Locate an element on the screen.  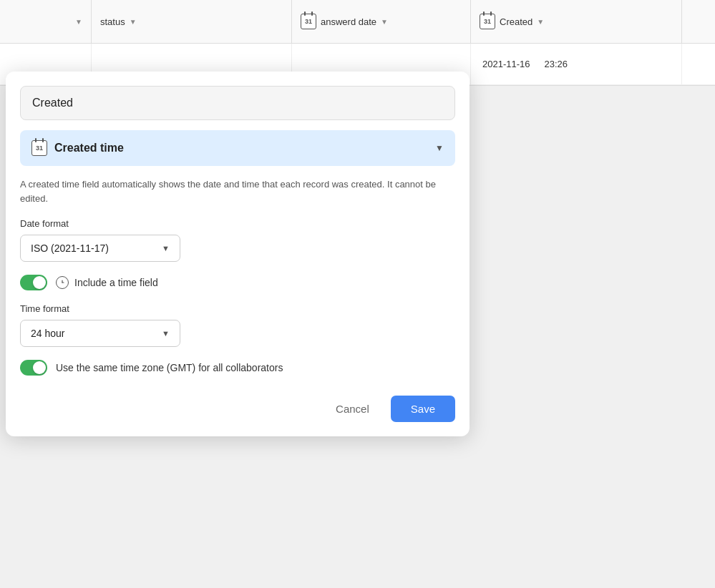
save-button: Save is located at coordinates (423, 409).